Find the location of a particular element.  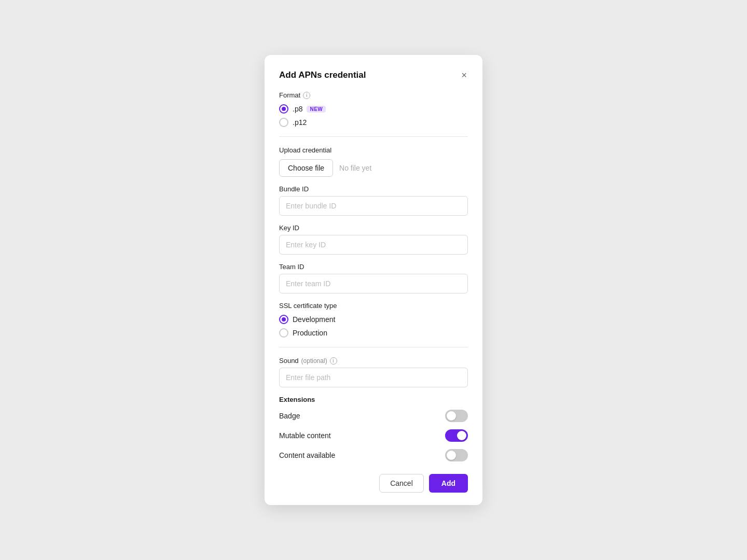

mutable-content-row: Mutable content is located at coordinates (374, 436).